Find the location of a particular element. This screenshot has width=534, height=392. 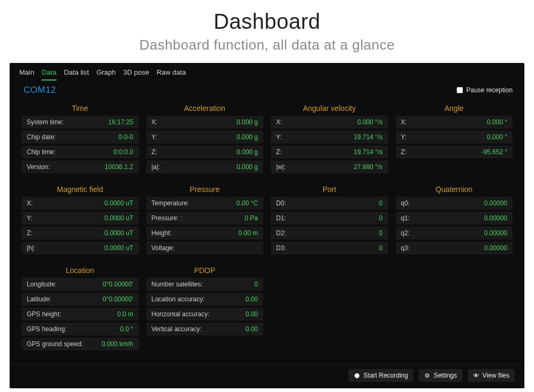

group-title-quaternion: Quaternion is located at coordinates (454, 190).